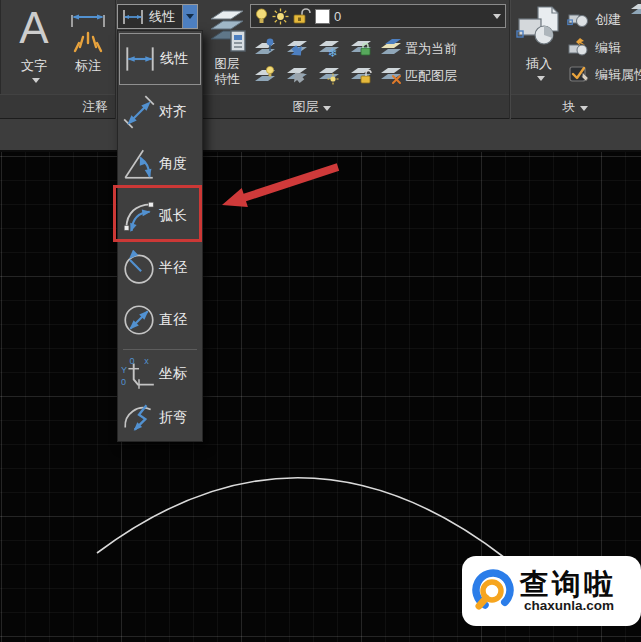 Image resolution: width=641 pixels, height=642 pixels. Describe the element at coordinates (173, 374) in the screenshot. I see `menu-item-label: 坐标` at that location.